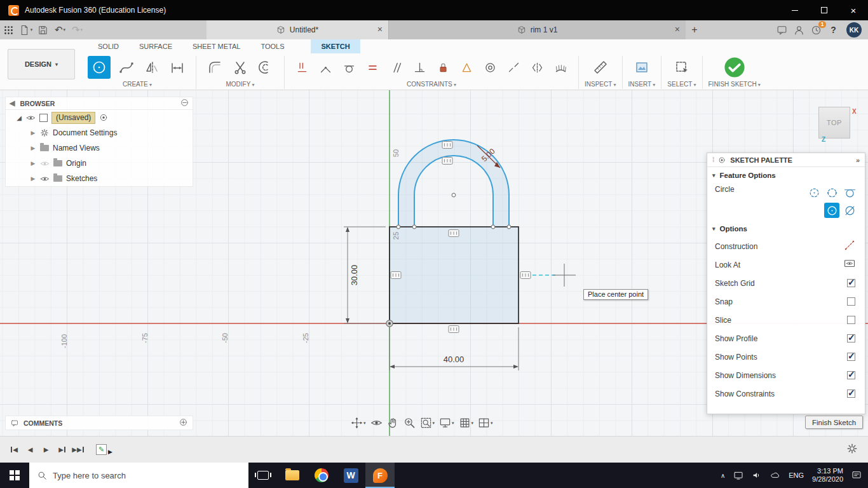  I want to click on show-dimensions-checkbox, so click(851, 375).